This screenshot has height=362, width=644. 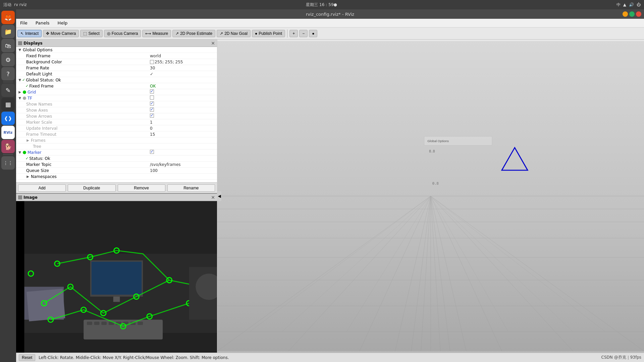 I want to click on minimize-button, so click(x=625, y=14).